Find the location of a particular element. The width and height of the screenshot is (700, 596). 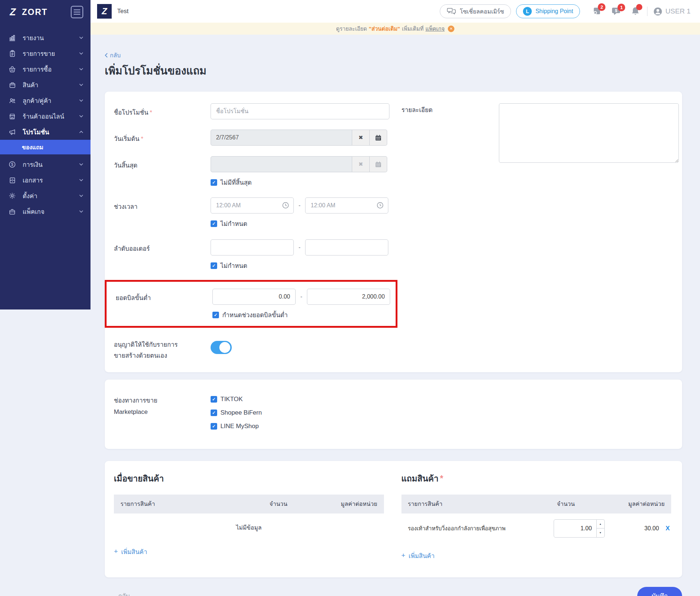

quantity-decrease-button: ▼ is located at coordinates (601, 533).